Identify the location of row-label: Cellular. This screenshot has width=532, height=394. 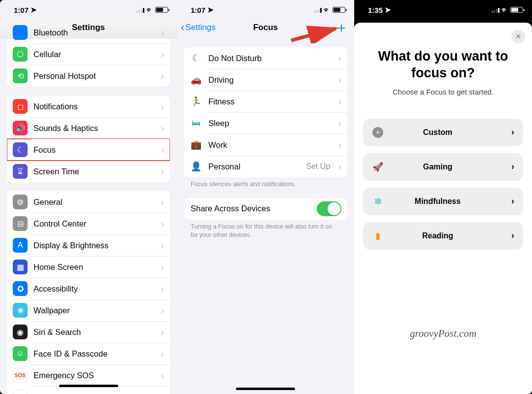
(94, 54).